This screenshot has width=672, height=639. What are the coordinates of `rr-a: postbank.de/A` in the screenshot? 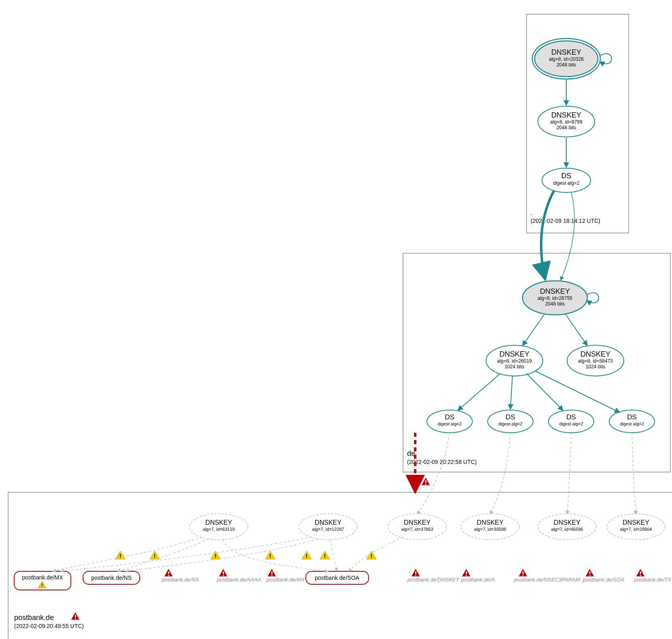 It's located at (478, 575).